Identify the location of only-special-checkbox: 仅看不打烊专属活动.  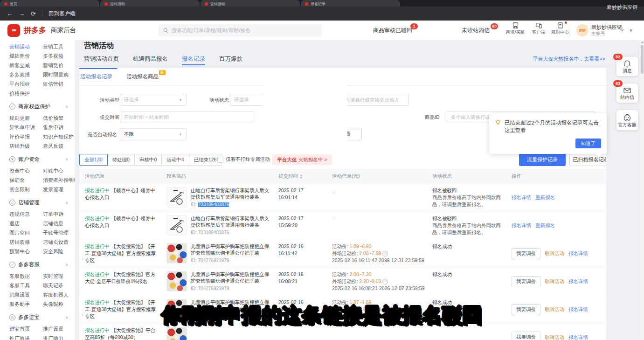
(243, 160).